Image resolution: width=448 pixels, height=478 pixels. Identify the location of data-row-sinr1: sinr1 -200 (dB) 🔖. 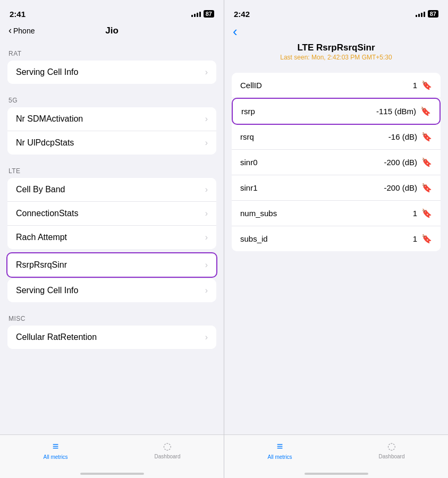
(336, 188).